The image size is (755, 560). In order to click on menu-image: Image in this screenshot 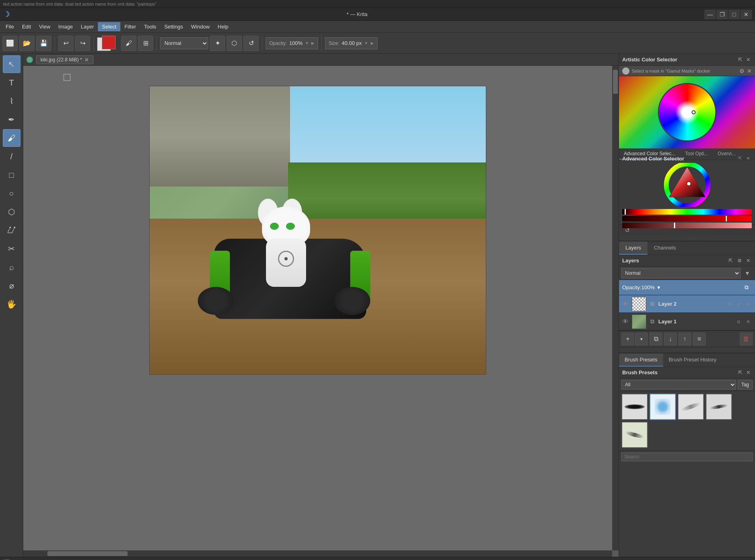, I will do `click(65, 26)`.